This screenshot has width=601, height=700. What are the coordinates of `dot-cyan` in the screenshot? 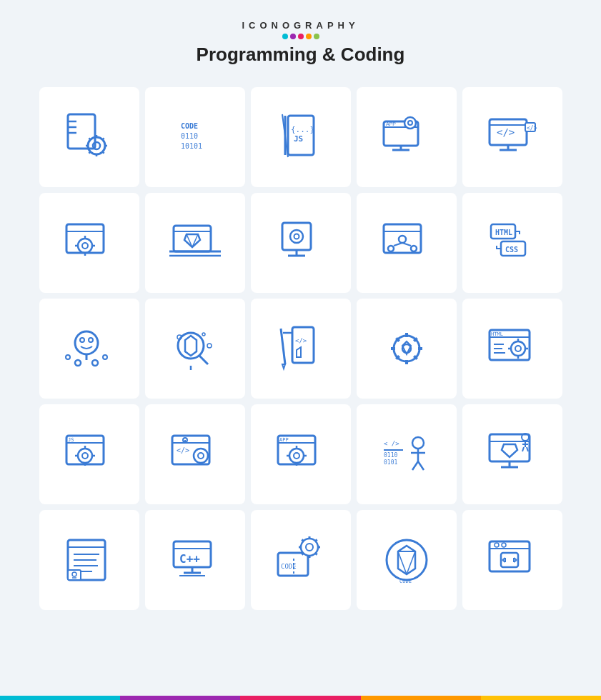 It's located at (285, 36).